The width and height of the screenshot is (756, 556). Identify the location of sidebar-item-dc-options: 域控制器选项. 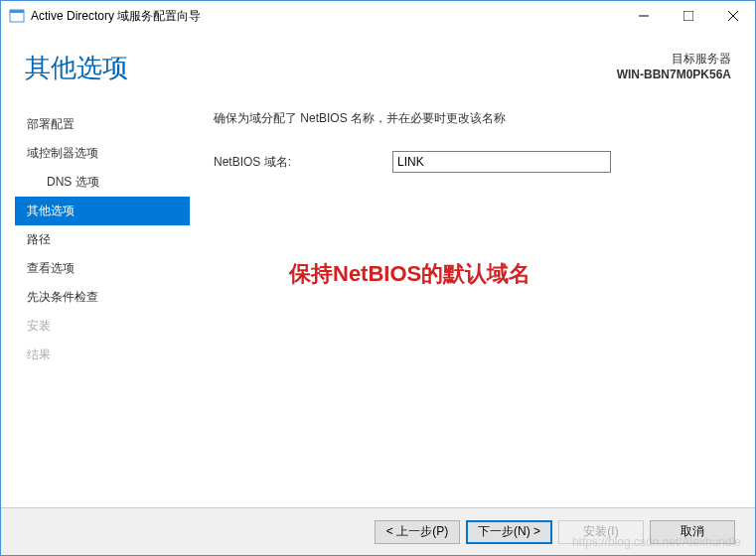
(102, 153).